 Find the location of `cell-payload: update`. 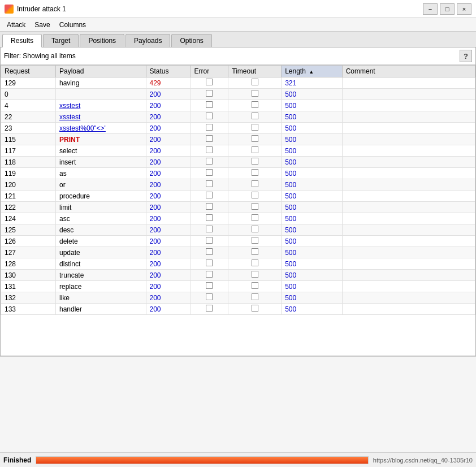

cell-payload: update is located at coordinates (101, 253).